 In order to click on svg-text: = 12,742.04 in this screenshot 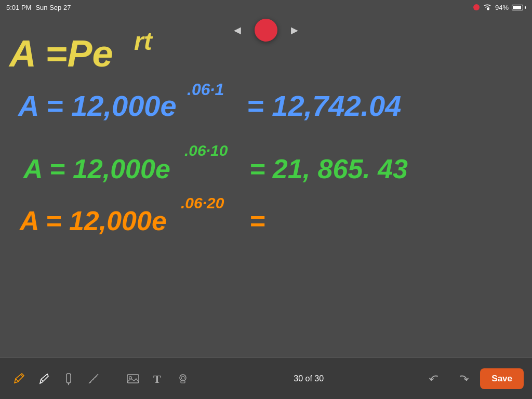, I will do `click(324, 106)`.